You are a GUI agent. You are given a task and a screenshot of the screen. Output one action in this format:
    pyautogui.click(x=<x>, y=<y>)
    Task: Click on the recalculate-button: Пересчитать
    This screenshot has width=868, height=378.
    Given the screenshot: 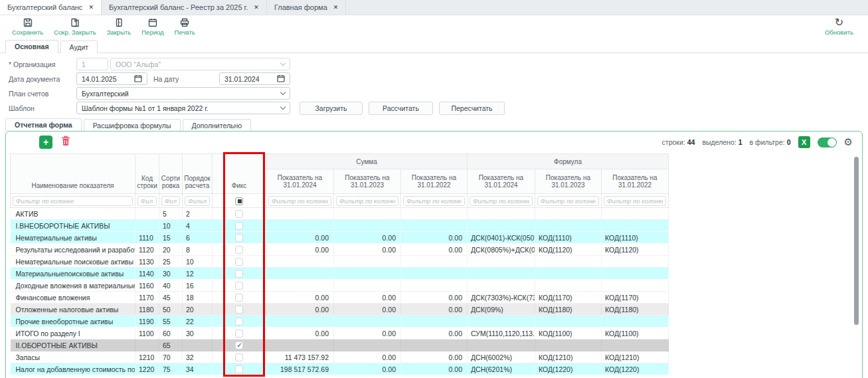 What is the action you would take?
    pyautogui.click(x=472, y=108)
    